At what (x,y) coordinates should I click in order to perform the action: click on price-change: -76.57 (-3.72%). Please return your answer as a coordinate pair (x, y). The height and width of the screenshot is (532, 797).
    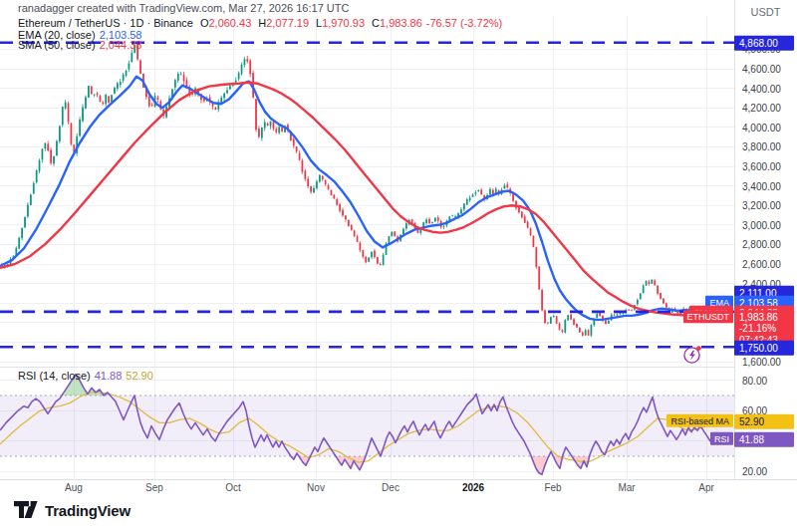
    Looking at the image, I should click on (464, 23).